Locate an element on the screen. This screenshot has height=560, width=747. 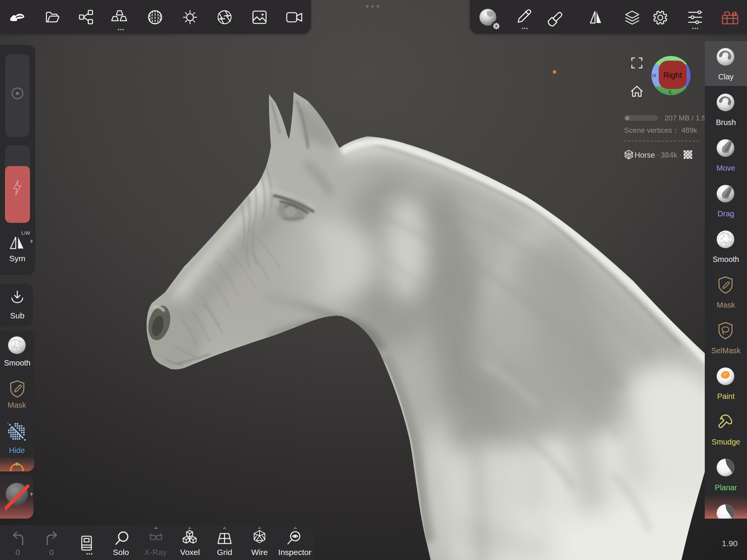
svg-text: nt is located at coordinates (654, 76).